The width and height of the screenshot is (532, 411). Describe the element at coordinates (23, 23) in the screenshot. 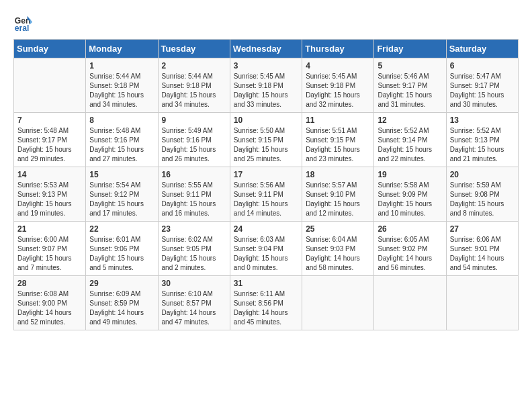

I see `logo-icon: Gen eral` at that location.